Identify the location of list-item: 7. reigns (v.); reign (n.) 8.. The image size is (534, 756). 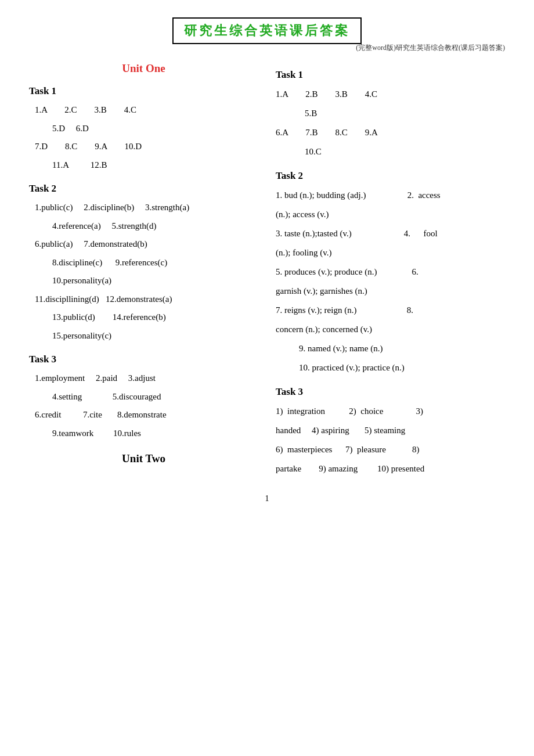
(390, 310).